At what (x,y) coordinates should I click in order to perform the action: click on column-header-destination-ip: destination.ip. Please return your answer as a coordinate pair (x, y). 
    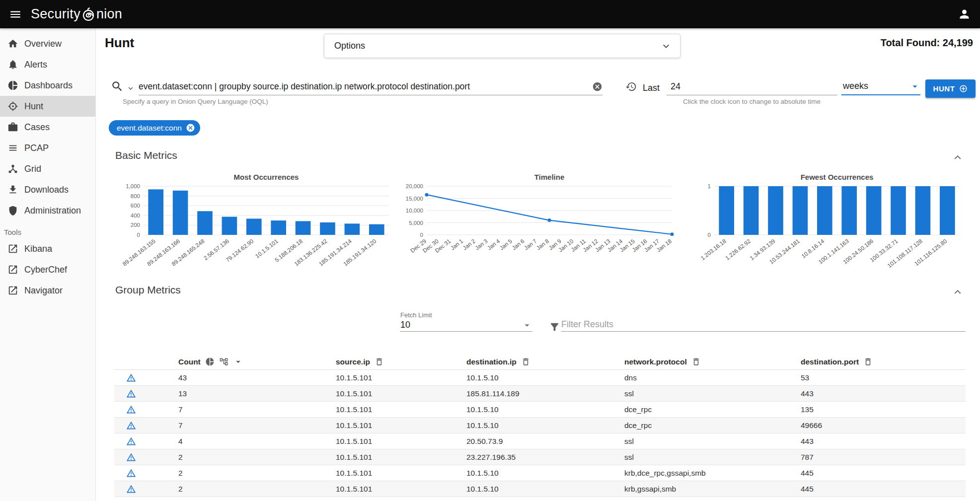
    Looking at the image, I should click on (499, 361).